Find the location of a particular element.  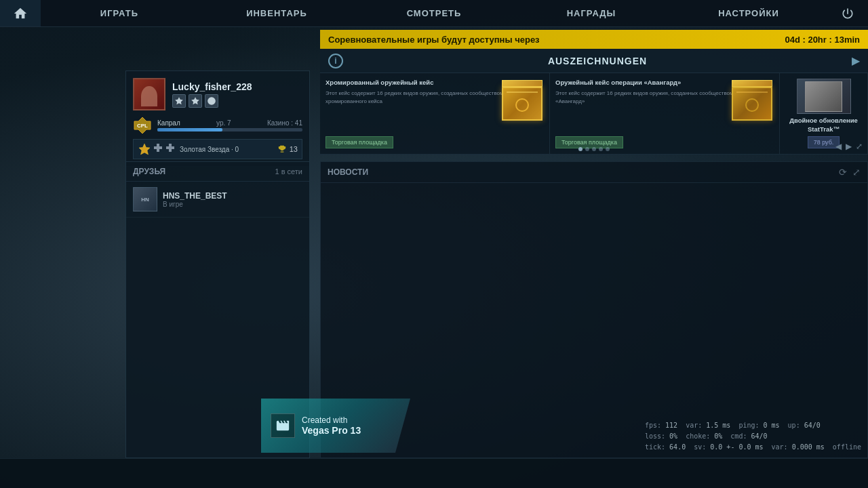

up-stat: up: 64/0 is located at coordinates (804, 426).